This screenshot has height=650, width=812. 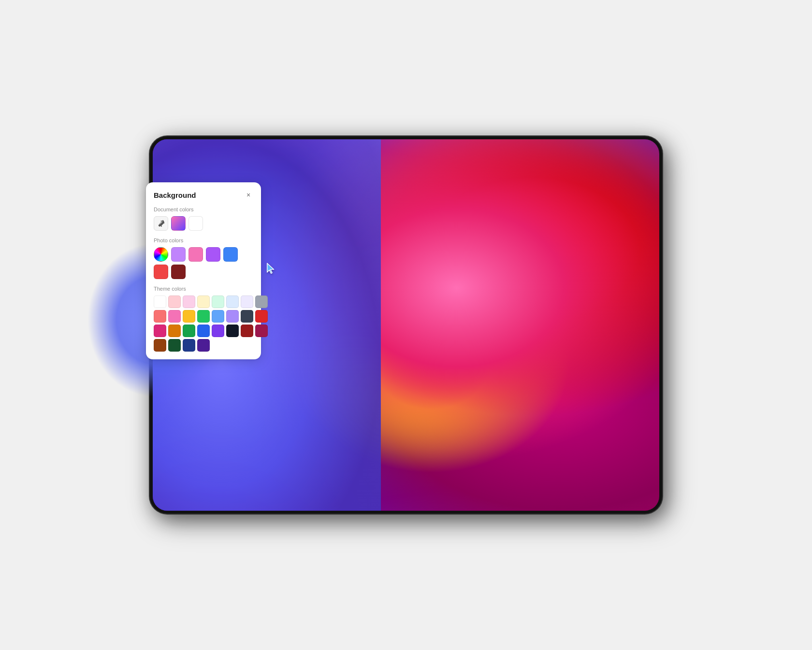 I want to click on theme-swatch-violet, so click(x=232, y=316).